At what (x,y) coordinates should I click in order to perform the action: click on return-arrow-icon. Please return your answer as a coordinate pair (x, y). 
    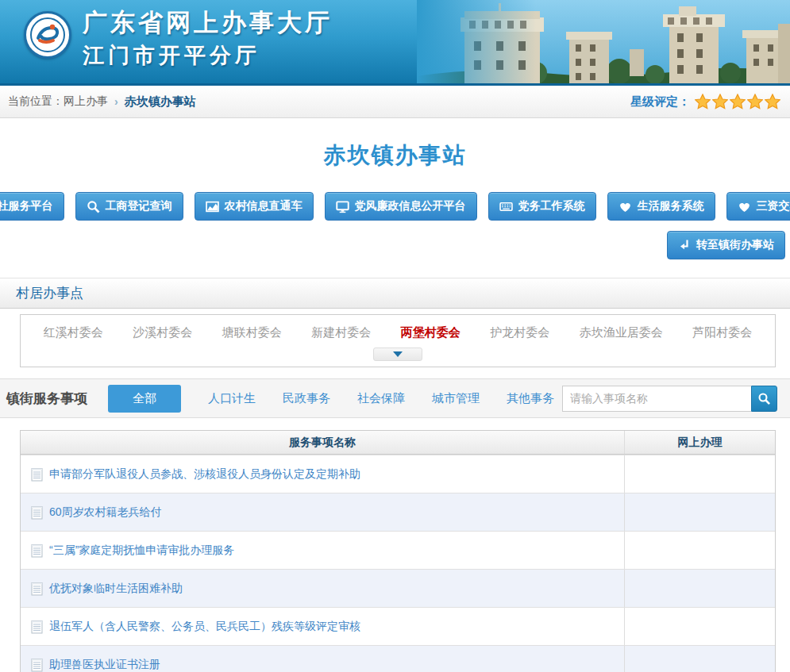
    Looking at the image, I should click on (684, 245).